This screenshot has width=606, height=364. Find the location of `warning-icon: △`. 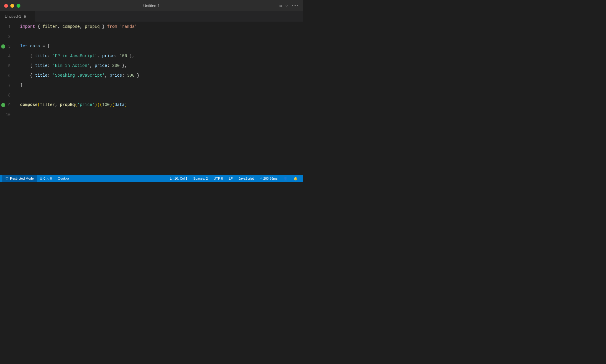

warning-icon: △ is located at coordinates (48, 179).